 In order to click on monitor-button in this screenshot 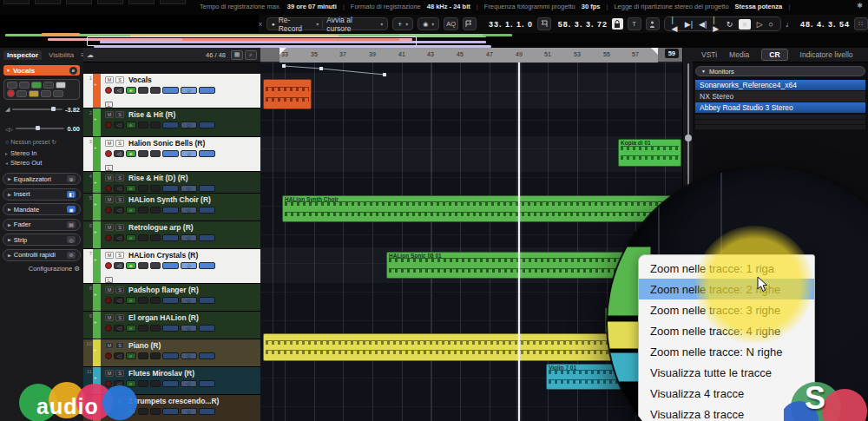, I will do `click(36, 85)`.